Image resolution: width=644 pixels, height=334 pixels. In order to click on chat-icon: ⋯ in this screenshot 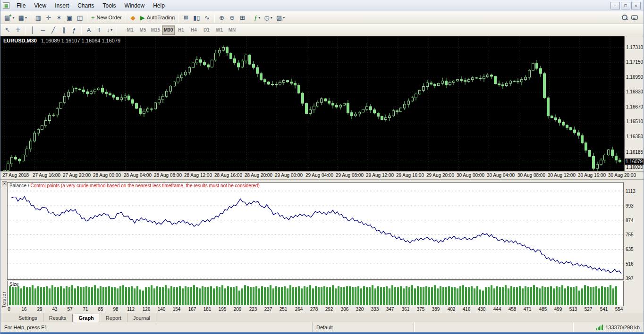, I will do `click(635, 17)`.